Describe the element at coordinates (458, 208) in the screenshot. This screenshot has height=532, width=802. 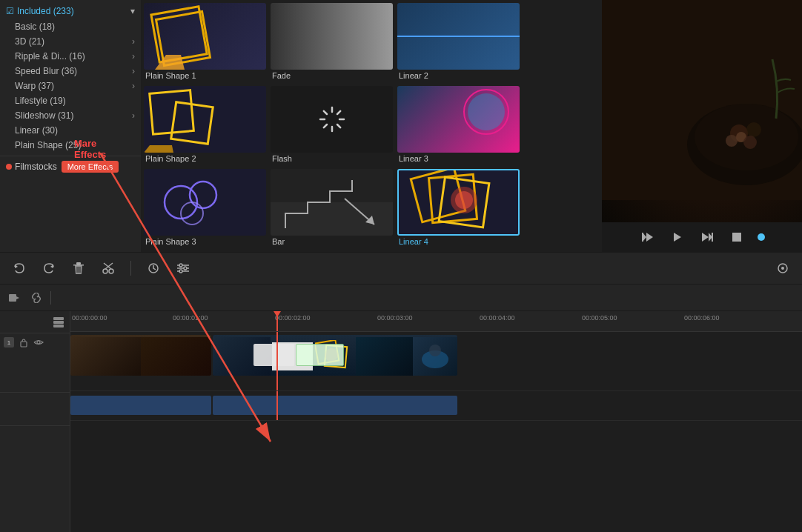
I see `effect-item-linear-4: Linear 4` at that location.